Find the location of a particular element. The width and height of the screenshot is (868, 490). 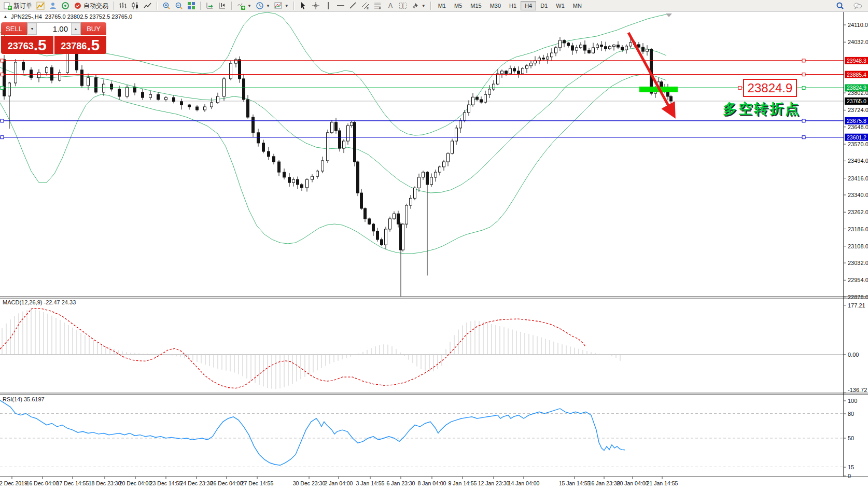

price-axis-label: 22954.0 is located at coordinates (858, 280).